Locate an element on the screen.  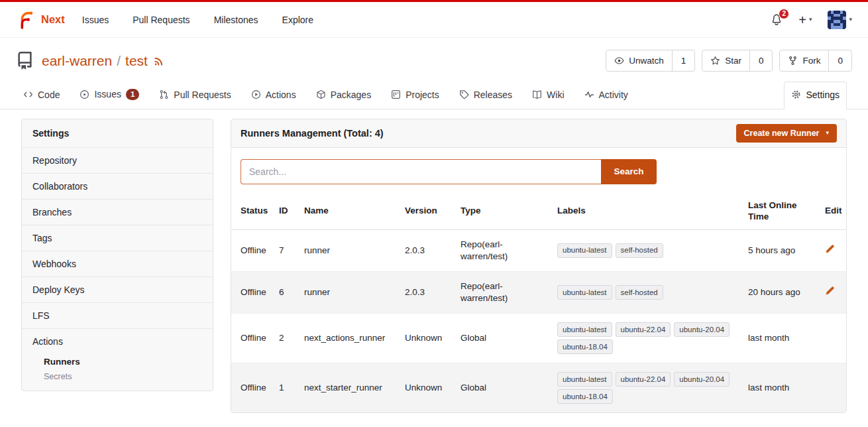
top-nav: IssuesPull RequestsMilestonesExplore is located at coordinates (197, 20).